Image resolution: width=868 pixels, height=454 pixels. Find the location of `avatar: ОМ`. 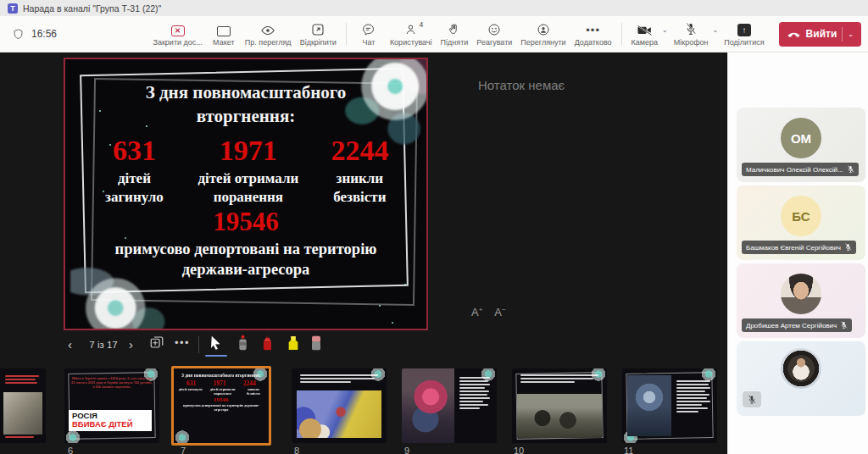

avatar: ОМ is located at coordinates (801, 138).